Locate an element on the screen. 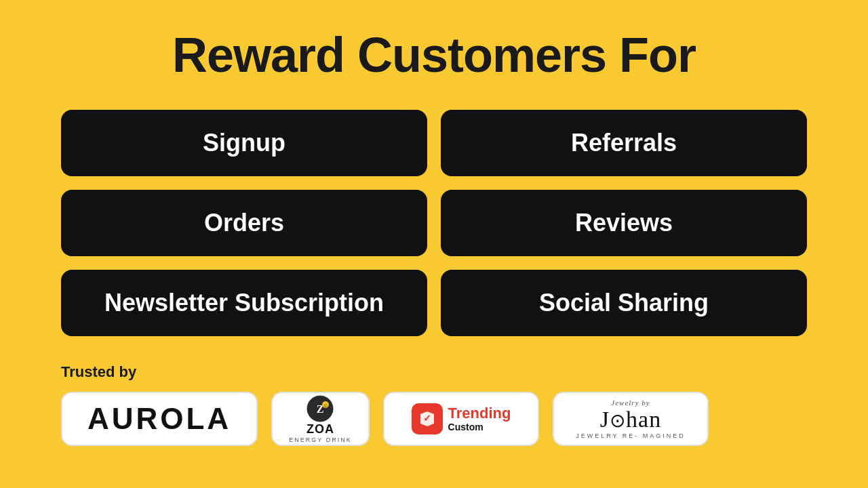 This screenshot has width=868, height=488. page-title: Reward Customers For is located at coordinates (434, 55).